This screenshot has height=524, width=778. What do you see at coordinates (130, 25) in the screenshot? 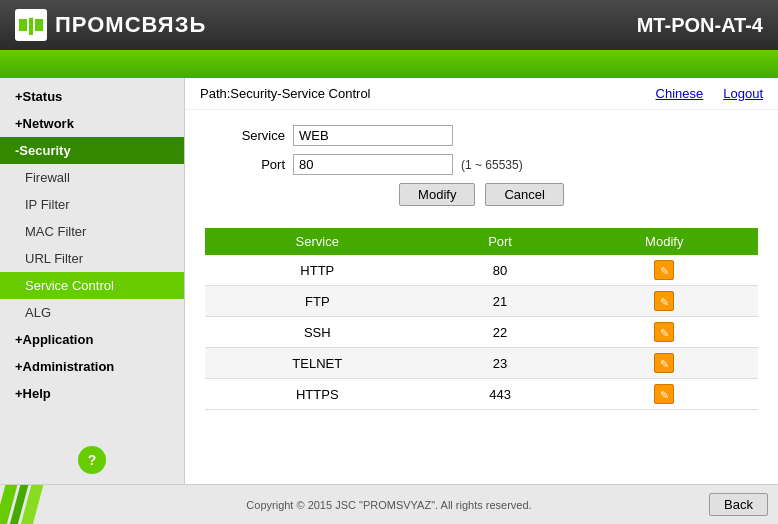
I see `logo-text: ПРОМСВЯЗЬ` at bounding box center [130, 25].